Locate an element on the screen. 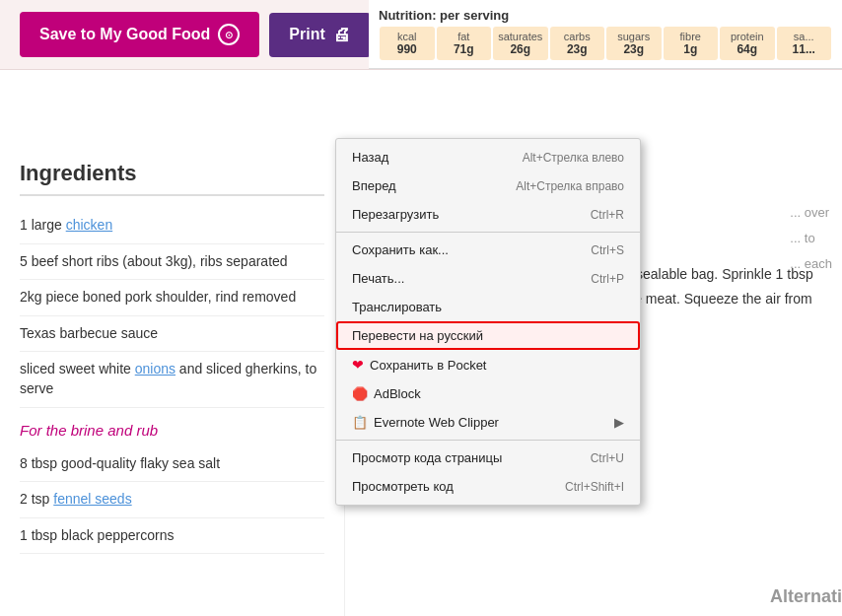  ctx-translate-label: Перевести на русский is located at coordinates (418, 335).